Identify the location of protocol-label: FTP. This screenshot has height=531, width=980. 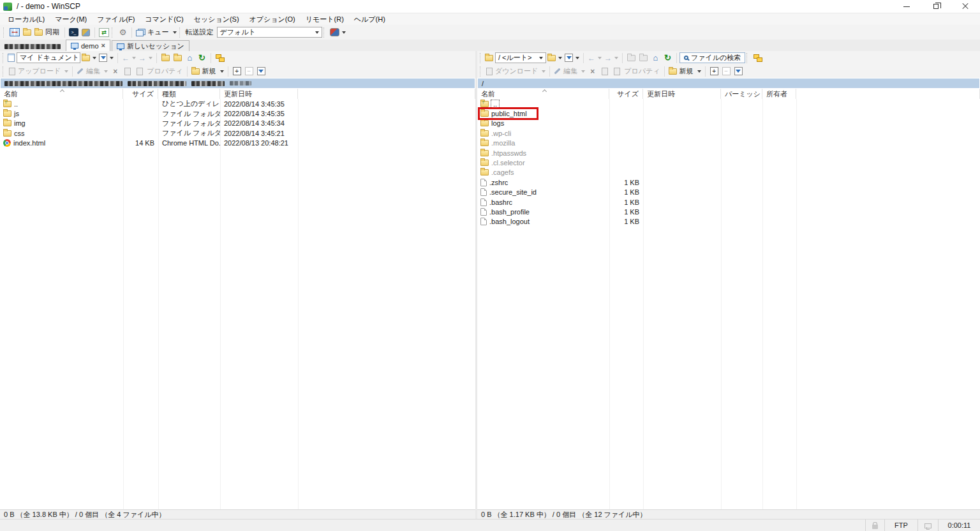
(901, 525).